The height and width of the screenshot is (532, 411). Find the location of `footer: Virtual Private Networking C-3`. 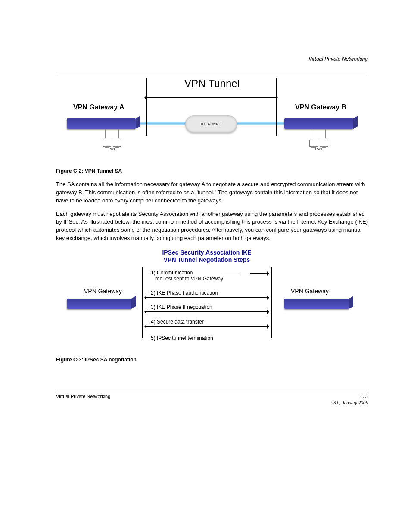

footer: Virtual Private Networking C-3 is located at coordinates (212, 395).